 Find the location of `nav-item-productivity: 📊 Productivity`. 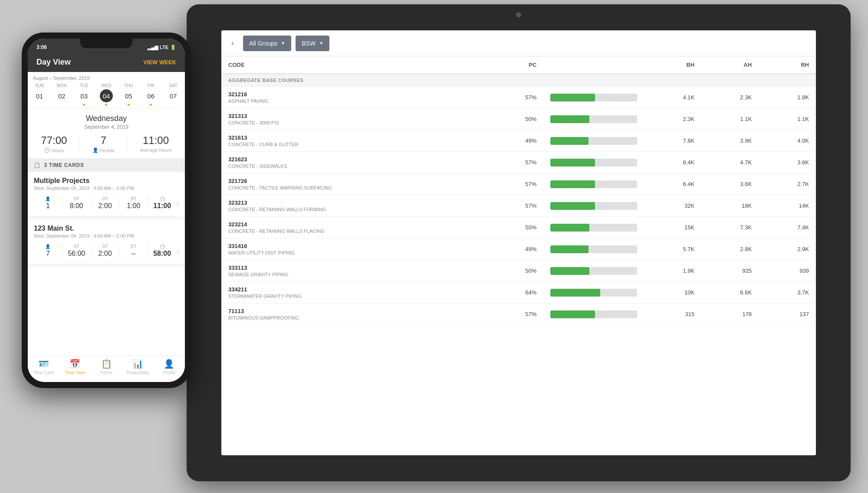

nav-item-productivity: 📊 Productivity is located at coordinates (138, 367).